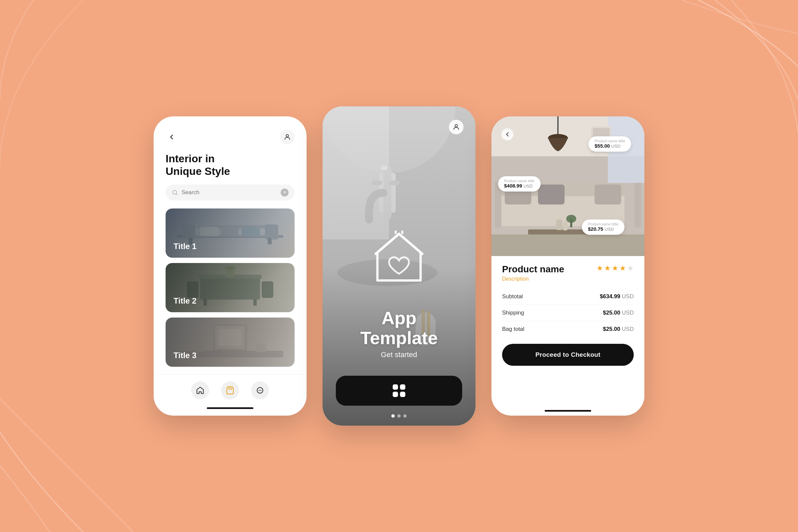  What do you see at coordinates (568, 266) in the screenshot?
I see `phone-3: Product name tittle $55.00 USD Product n…` at bounding box center [568, 266].